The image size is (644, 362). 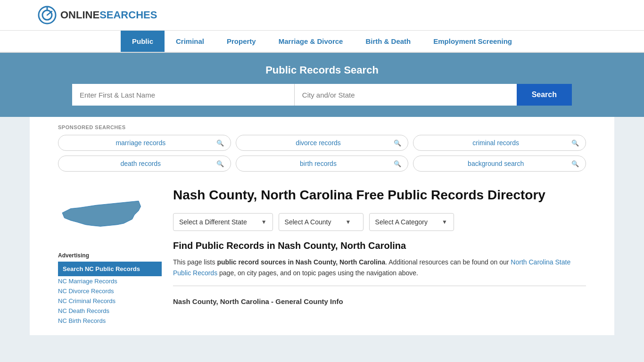 I want to click on chevron-down-icon-state: ▼, so click(x=264, y=222).